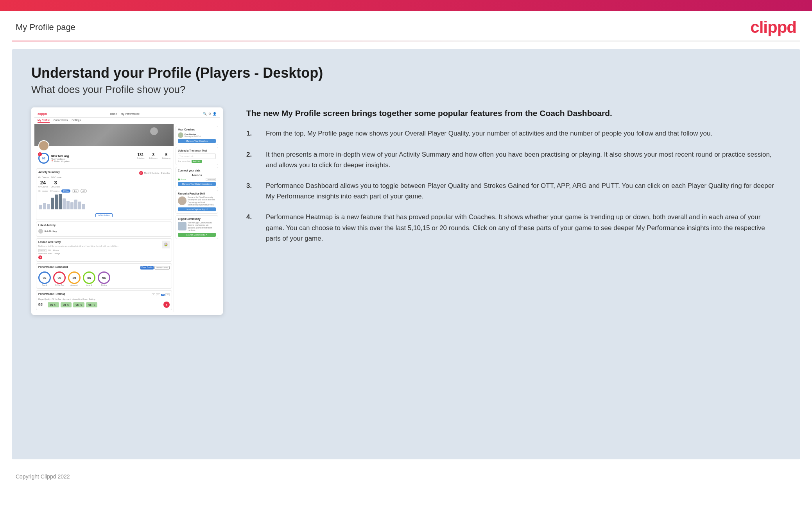 Image resolution: width=812 pixels, height=507 pixels. I want to click on feature-item-1: From the top, My Profile page now shows …, so click(514, 134).